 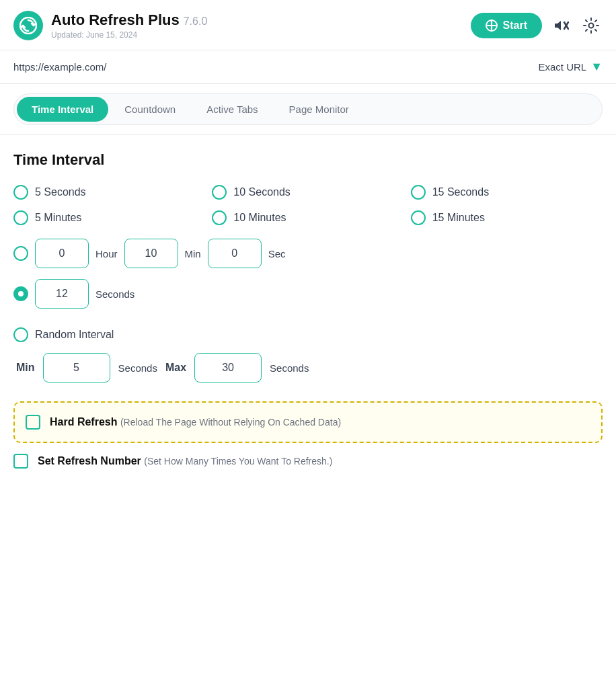 I want to click on radio-5m: 5 Minutes, so click(x=109, y=218).